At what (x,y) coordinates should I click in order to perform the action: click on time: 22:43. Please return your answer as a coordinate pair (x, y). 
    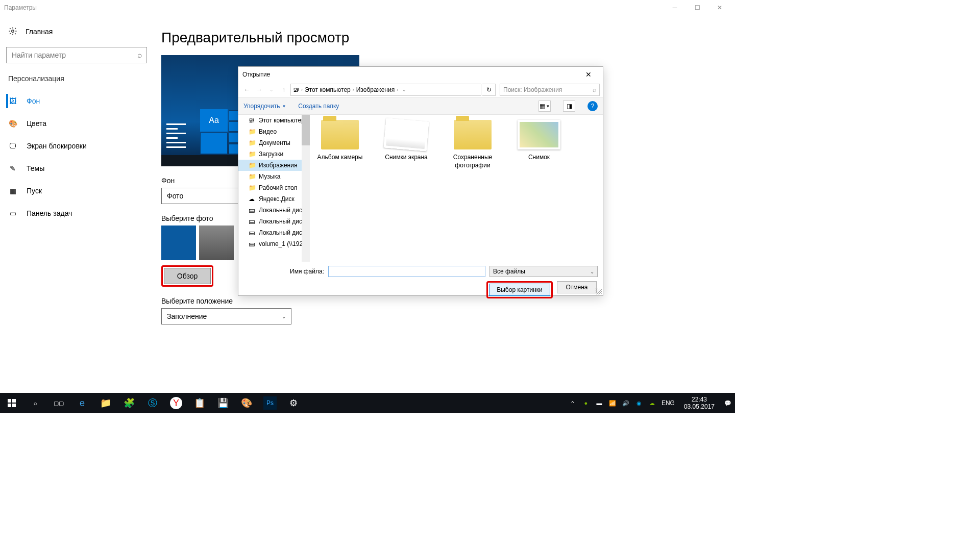
    Looking at the image, I should click on (699, 399).